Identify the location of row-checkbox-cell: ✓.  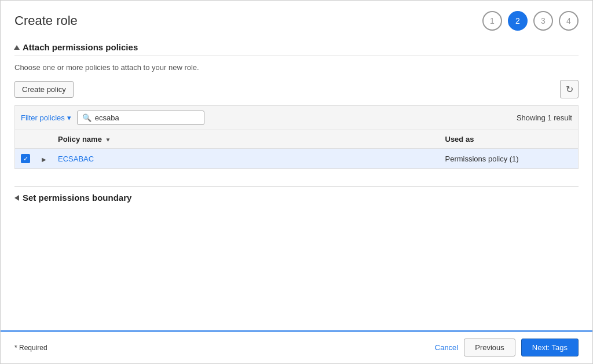
(25, 159).